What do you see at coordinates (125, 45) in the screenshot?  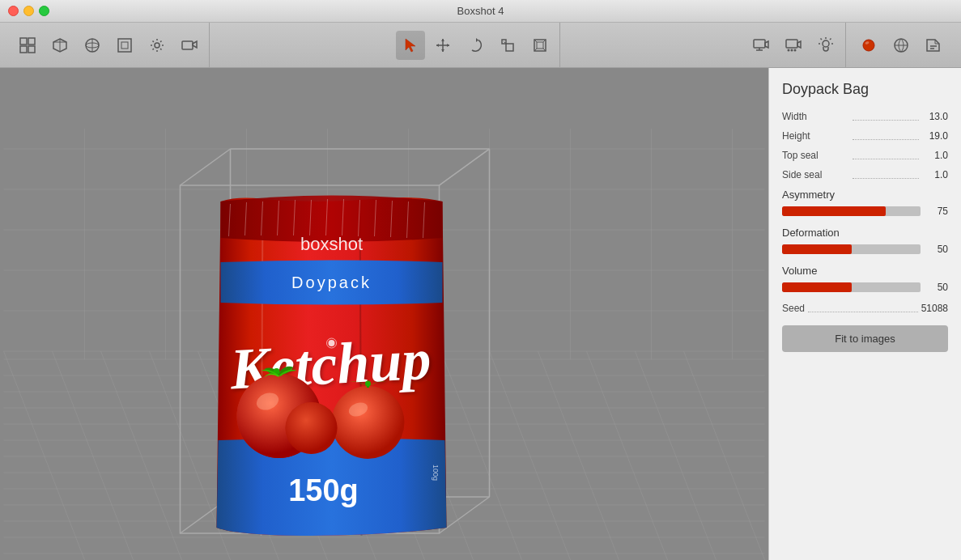 I see `frame-icon` at bounding box center [125, 45].